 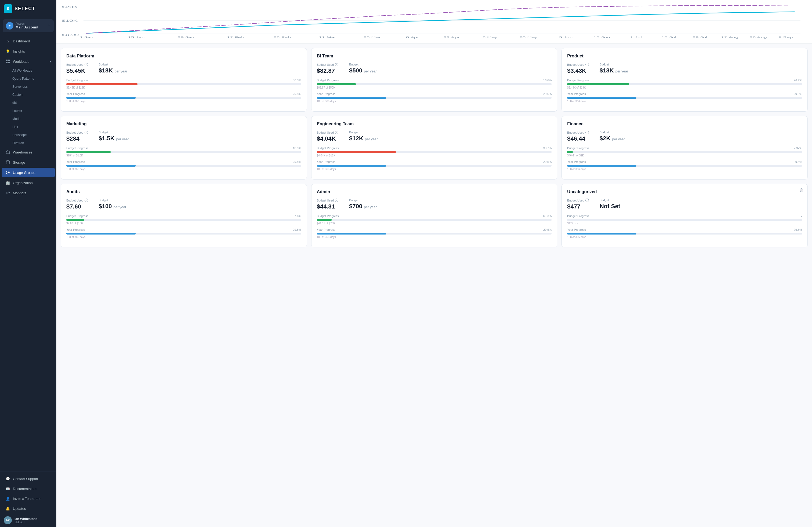 What do you see at coordinates (28, 119) in the screenshot?
I see `sidebar-sub-item-mode: Mode` at bounding box center [28, 119].